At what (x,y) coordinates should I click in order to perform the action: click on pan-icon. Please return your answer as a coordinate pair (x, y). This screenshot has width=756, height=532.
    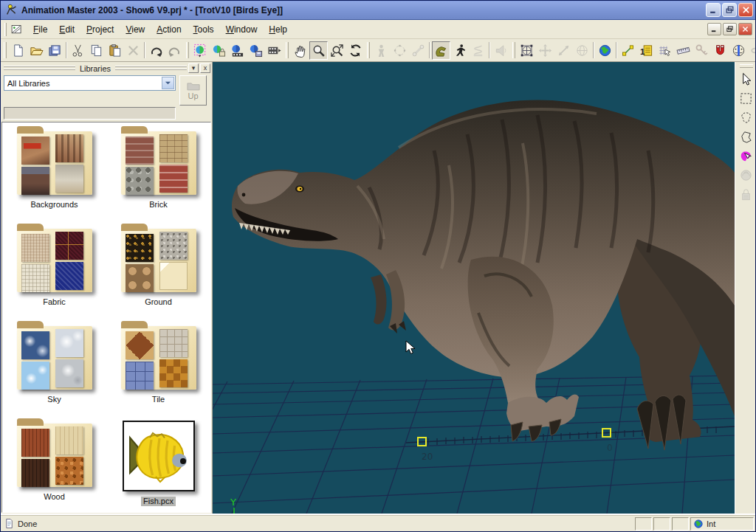
    Looking at the image, I should click on (300, 50).